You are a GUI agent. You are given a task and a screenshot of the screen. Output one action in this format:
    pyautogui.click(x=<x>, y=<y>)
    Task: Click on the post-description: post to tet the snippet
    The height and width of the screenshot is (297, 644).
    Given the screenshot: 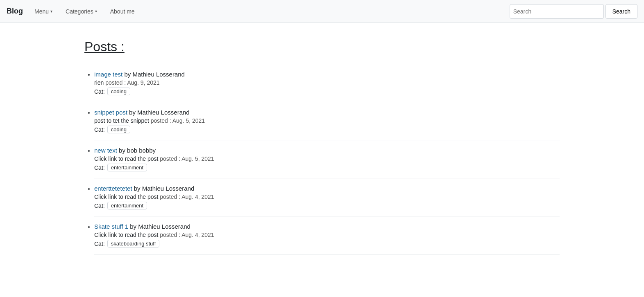 What is the action you would take?
    pyautogui.click(x=122, y=121)
    